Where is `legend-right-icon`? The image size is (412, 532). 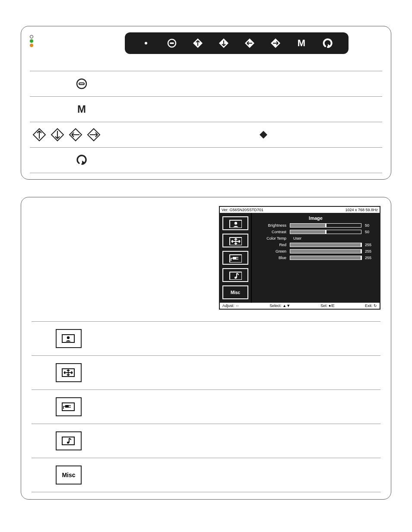
legend-right-icon is located at coordinates (94, 135).